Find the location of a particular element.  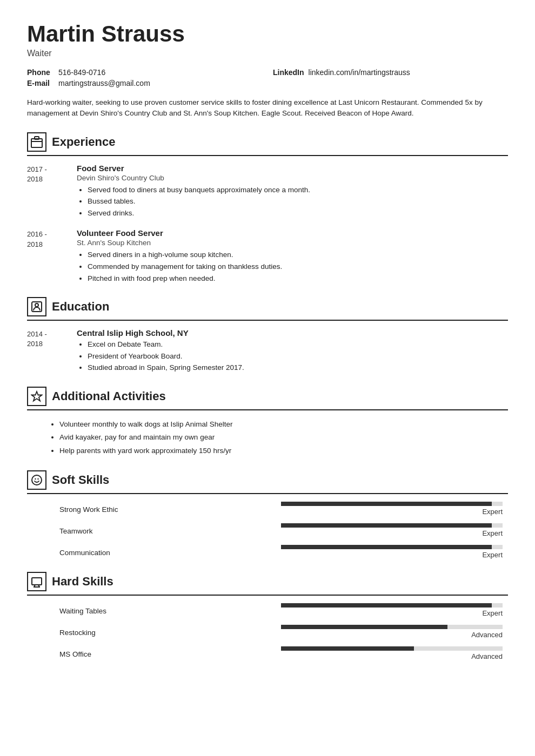

hard-skill-2-bar-fill is located at coordinates (364, 627).